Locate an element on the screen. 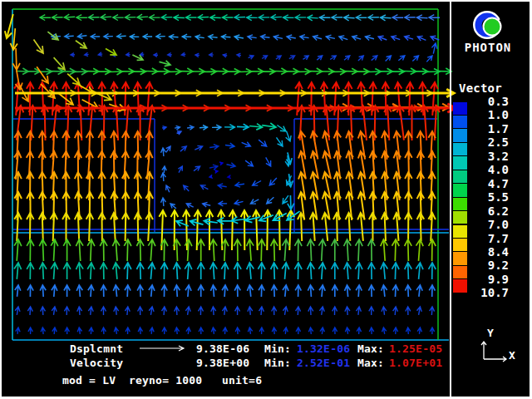 The height and width of the screenshot is (399, 532). velocity-max-value: 1.07E+01 is located at coordinates (416, 362).